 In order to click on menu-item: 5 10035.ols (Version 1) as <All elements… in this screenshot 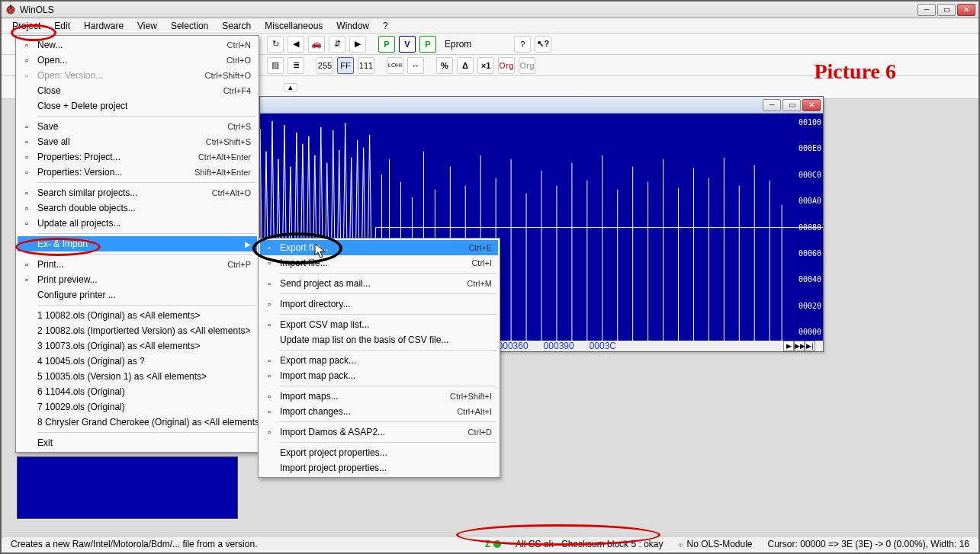, I will do `click(137, 376)`.